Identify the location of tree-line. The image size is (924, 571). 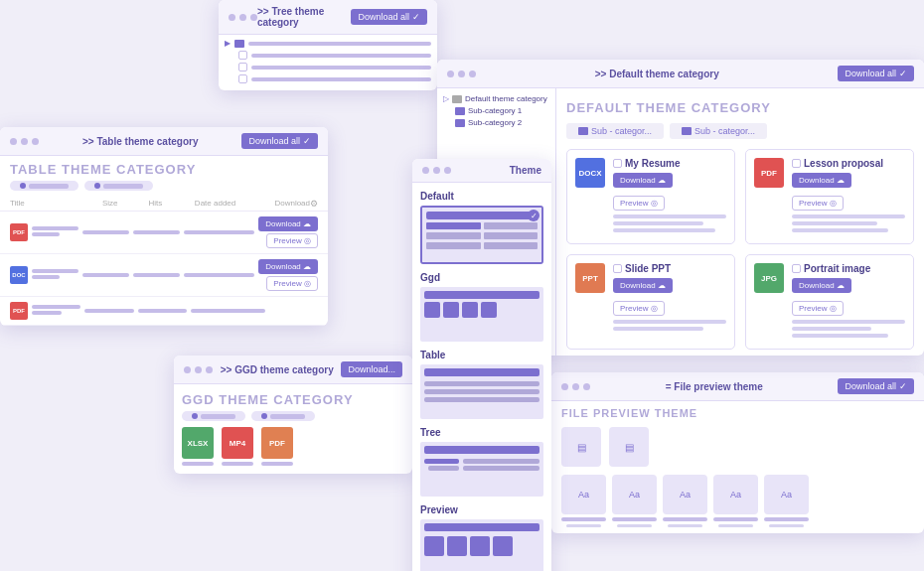
(342, 79).